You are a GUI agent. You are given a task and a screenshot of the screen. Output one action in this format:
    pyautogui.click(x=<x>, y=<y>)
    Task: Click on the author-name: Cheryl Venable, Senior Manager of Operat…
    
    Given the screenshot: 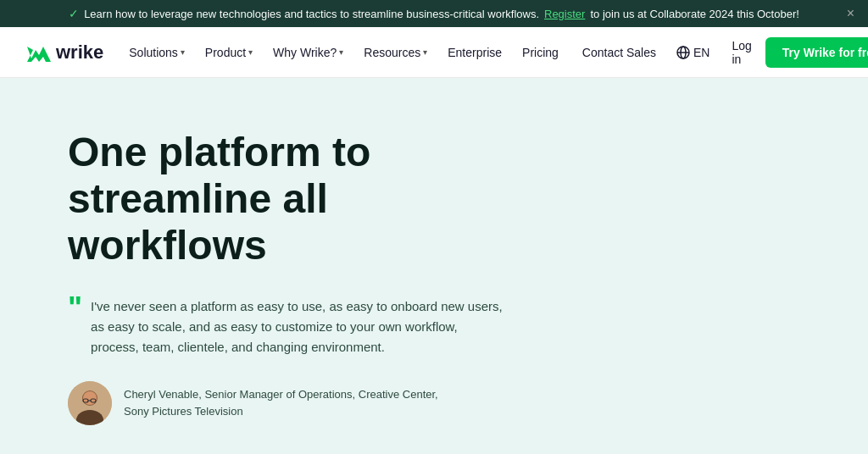 What is the action you would take?
    pyautogui.click(x=281, y=395)
    